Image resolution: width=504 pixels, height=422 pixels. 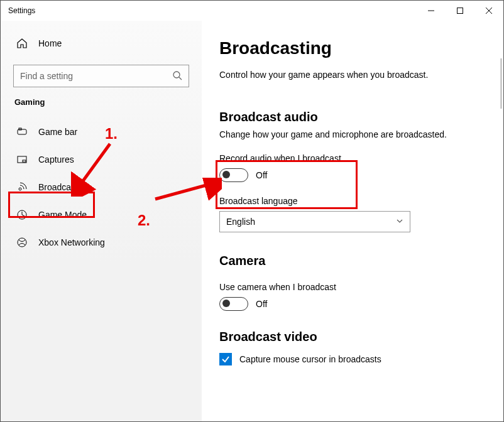 I want to click on record-audio-label: Record audio when I broadcast, so click(x=355, y=158).